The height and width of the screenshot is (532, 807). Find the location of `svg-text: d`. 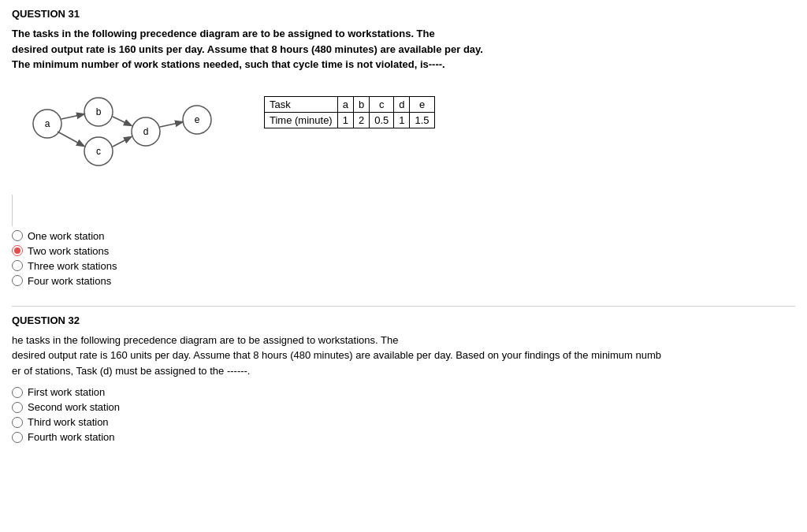

svg-text: d is located at coordinates (147, 132).